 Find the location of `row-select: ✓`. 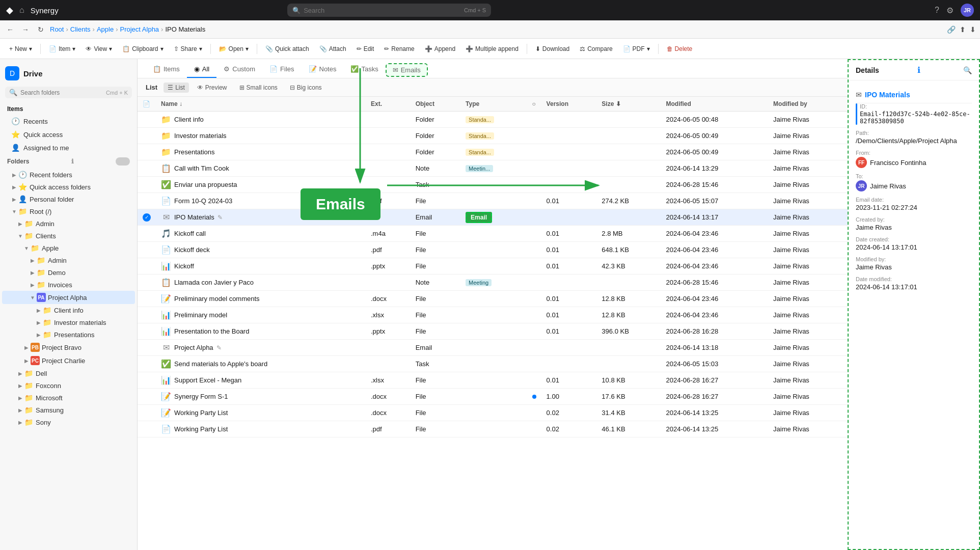

row-select: ✓ is located at coordinates (147, 217).